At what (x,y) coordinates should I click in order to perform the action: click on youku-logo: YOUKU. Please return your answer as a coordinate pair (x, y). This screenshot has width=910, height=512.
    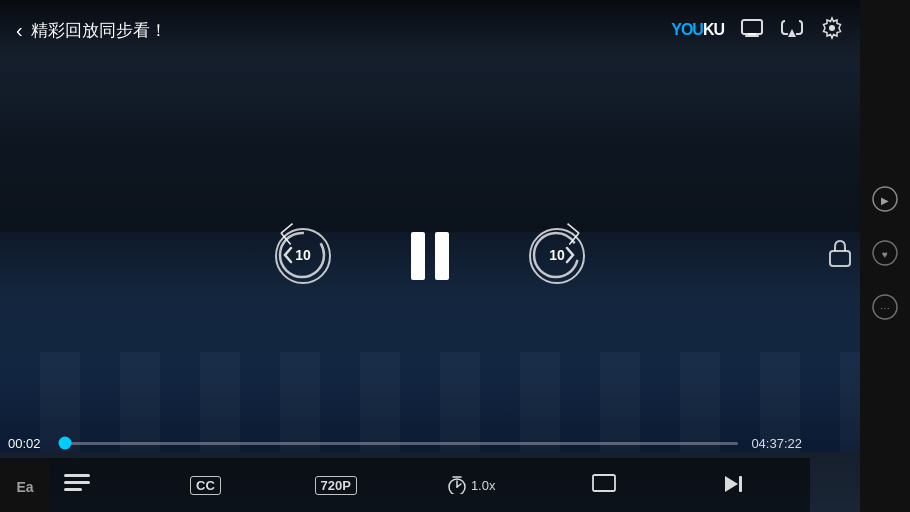
    Looking at the image, I should click on (698, 30).